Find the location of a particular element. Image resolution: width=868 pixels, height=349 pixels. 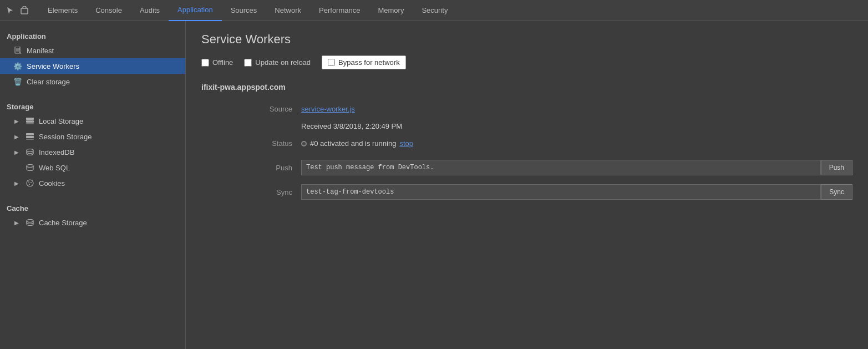

service-workers-icon: ⚙️ is located at coordinates (18, 66).